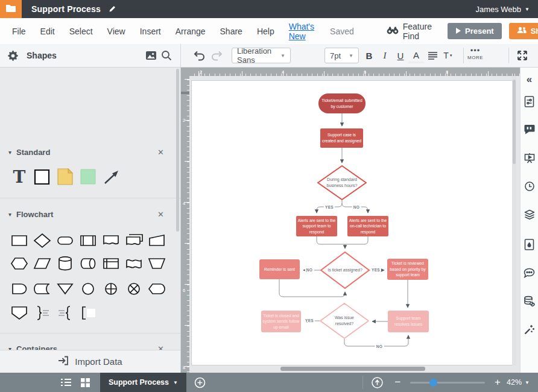  Describe the element at coordinates (11, 9) in the screenshot. I see `app-home-button` at that location.